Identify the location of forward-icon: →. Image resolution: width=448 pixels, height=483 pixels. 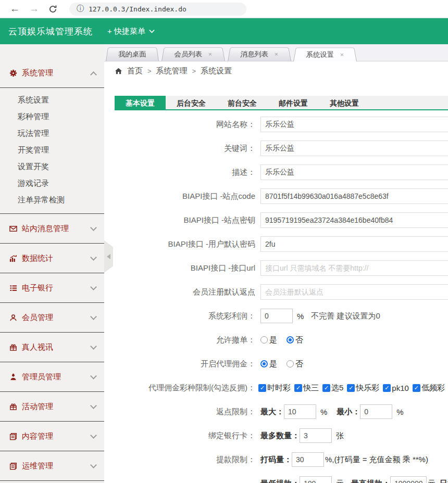
(34, 9).